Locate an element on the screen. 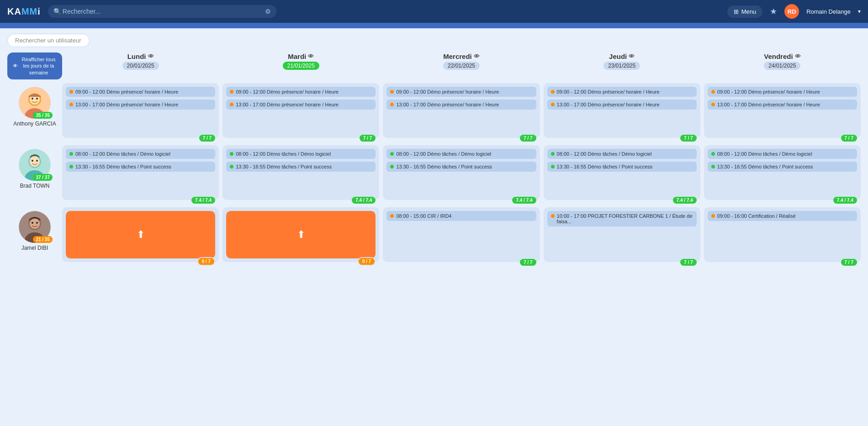 The width and height of the screenshot is (868, 426). day-name-4: Vendredi 👁 is located at coordinates (782, 57).